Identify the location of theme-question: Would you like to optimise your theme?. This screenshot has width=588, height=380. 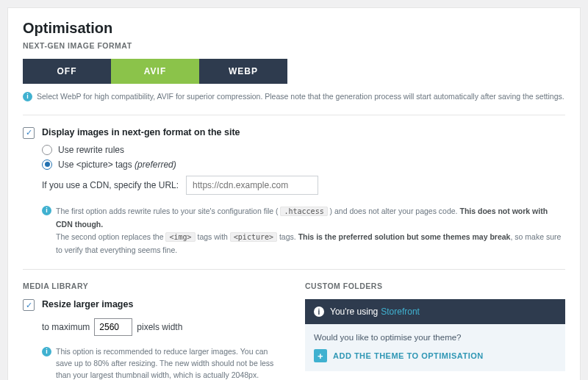
(435, 337).